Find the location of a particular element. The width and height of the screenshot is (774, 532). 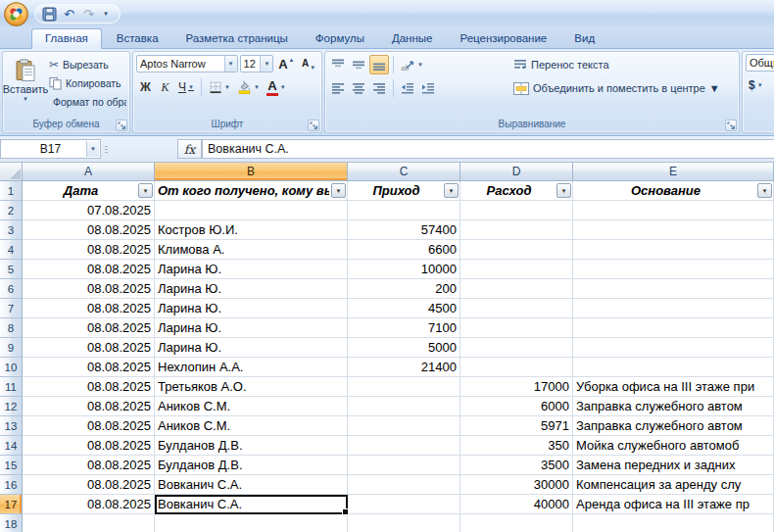

row-header-6: 6 is located at coordinates (12, 289).